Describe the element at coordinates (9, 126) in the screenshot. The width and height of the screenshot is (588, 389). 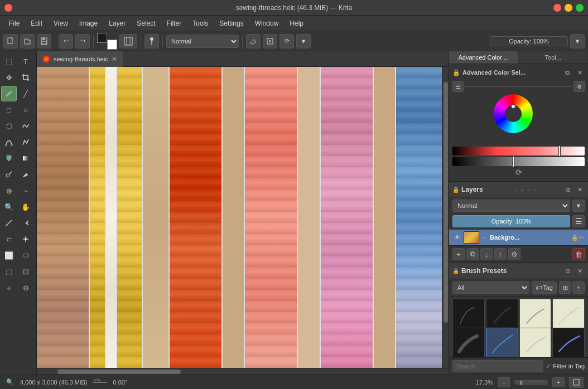
I see `polygon-tool-btn: ⬡` at that location.